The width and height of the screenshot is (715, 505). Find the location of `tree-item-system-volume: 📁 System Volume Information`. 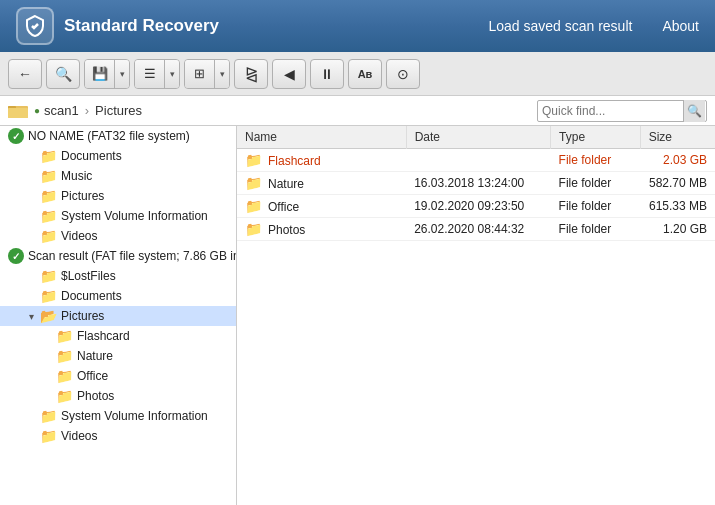

tree-item-system-volume: 📁 System Volume Information is located at coordinates (118, 216).